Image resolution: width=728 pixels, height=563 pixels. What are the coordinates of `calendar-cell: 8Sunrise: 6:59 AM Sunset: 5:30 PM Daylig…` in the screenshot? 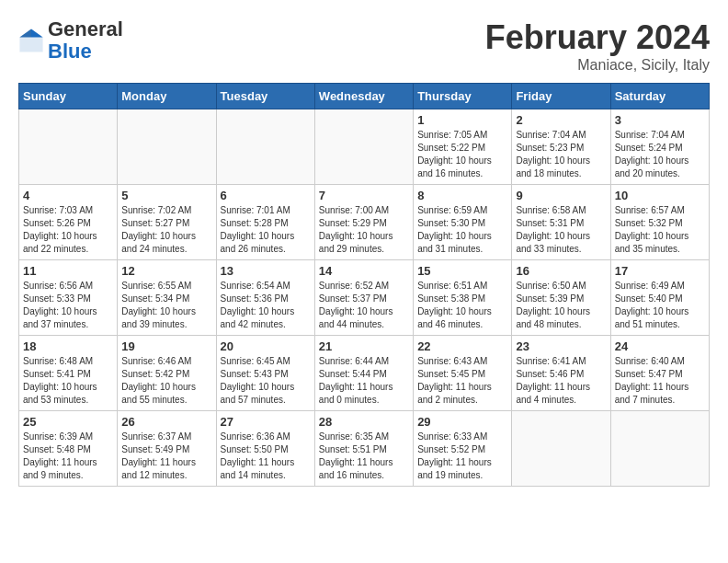 It's located at (463, 223).